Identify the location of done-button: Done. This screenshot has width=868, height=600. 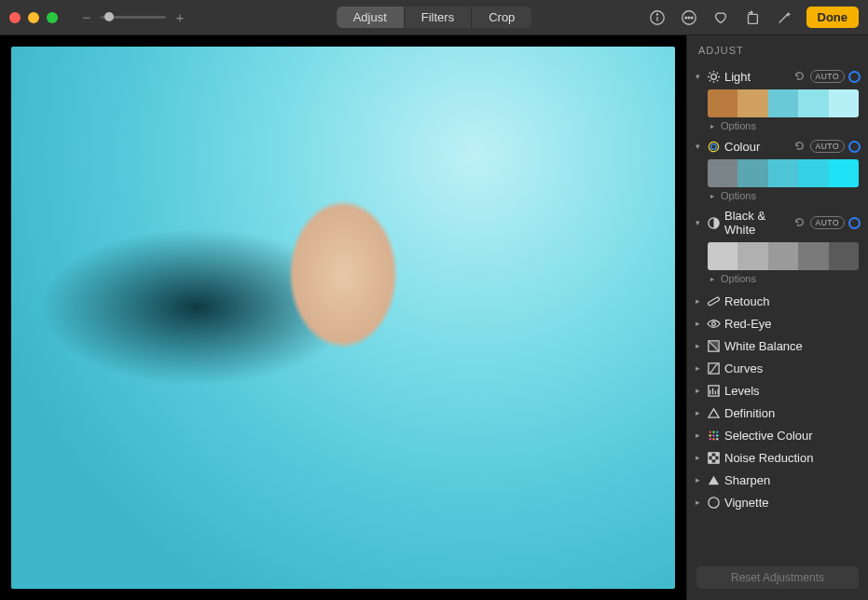
(834, 17).